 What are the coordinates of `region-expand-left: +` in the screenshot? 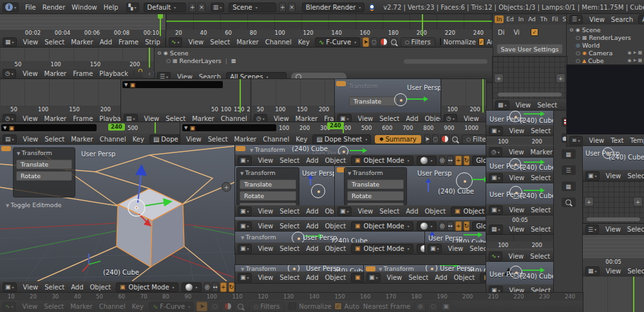 It's located at (498, 78).